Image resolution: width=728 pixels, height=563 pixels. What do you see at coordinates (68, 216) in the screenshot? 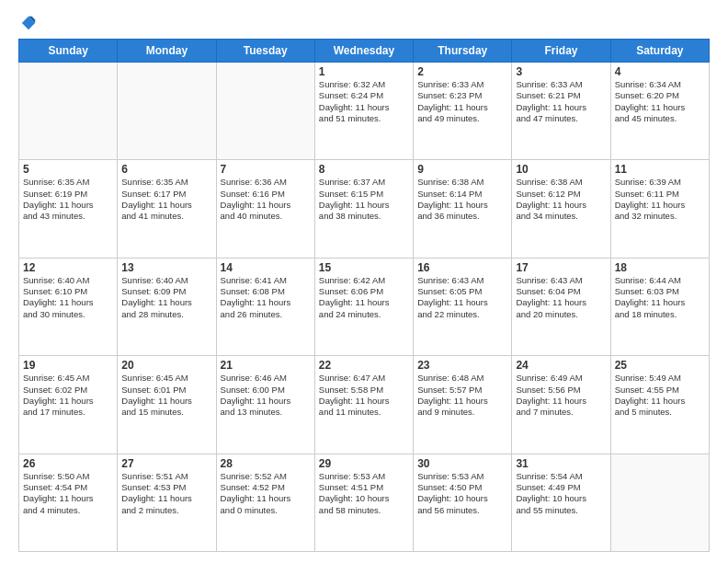
I see `day-info-line: and 43 minutes.` at bounding box center [68, 216].